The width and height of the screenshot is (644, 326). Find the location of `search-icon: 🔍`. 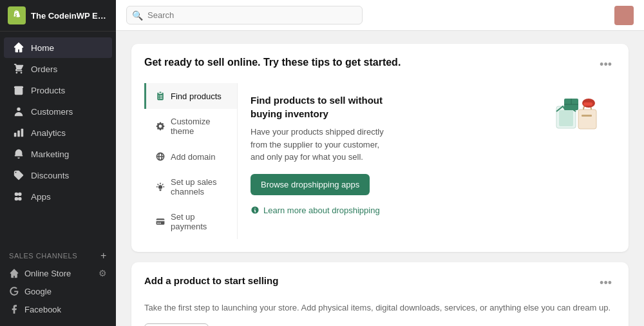

search-icon: 🔍 is located at coordinates (138, 15).